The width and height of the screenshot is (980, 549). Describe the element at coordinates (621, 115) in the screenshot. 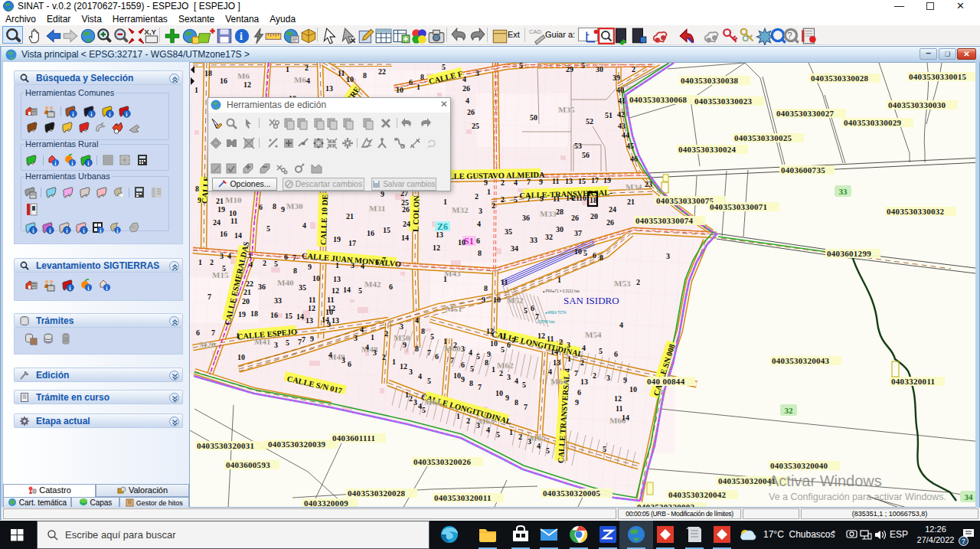

I see `svg-text: 42` at that location.